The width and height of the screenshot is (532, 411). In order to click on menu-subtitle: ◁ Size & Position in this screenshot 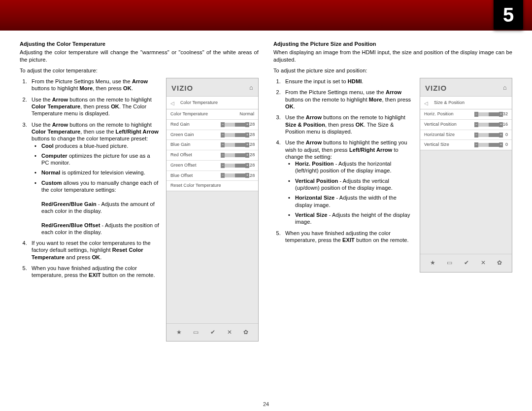, I will do `click(466, 103)`.